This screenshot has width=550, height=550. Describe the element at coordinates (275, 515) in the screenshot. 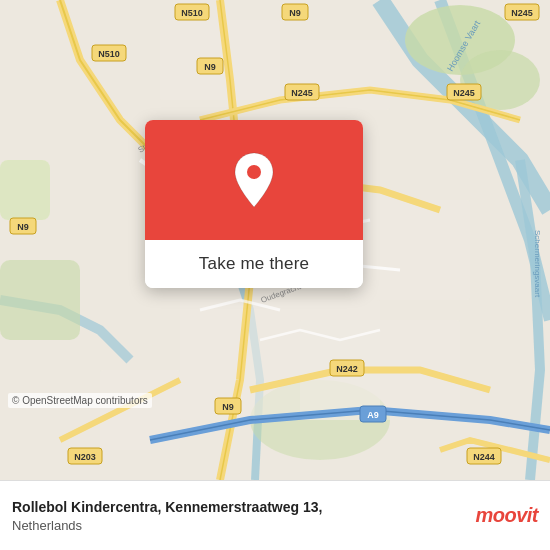

I see `bottom-bar: Rollebol Kindercentra, Kennemerstraatweg…` at that location.